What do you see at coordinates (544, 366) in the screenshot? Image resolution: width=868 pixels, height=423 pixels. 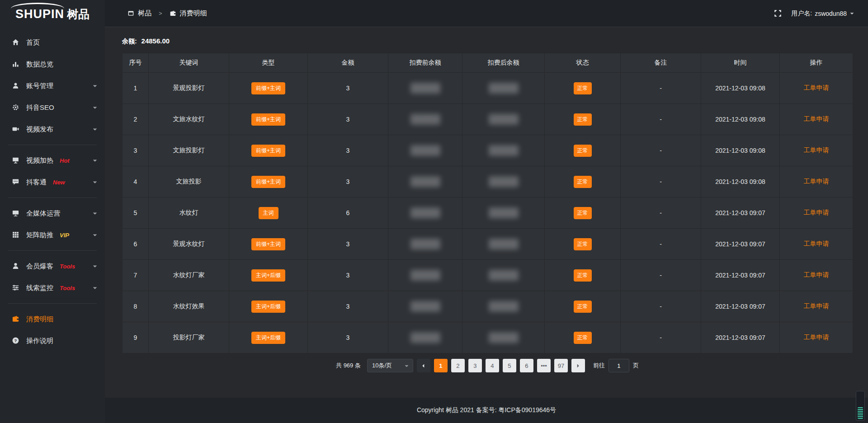 I see `more-pages-button: •••` at bounding box center [544, 366].